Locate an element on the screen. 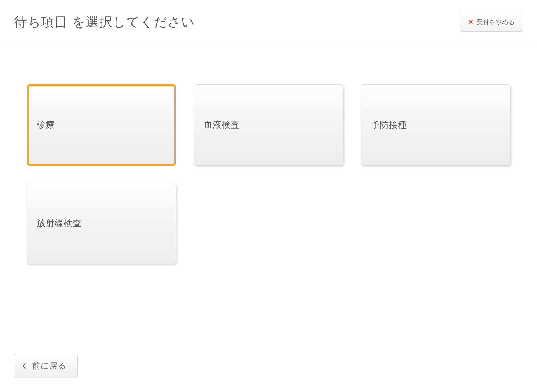 The image size is (537, 392). option-card-vaccination: 予防接種 is located at coordinates (436, 125).